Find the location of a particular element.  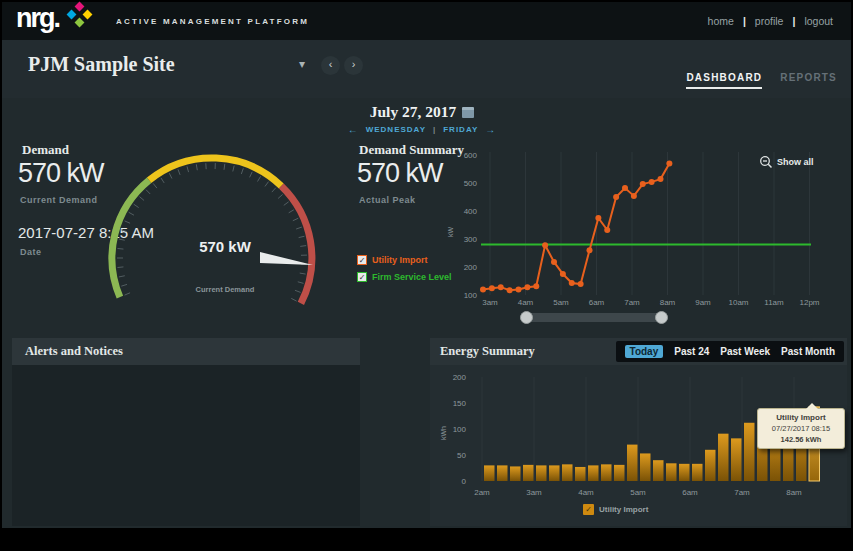

show-all-label: Show all is located at coordinates (796, 162).